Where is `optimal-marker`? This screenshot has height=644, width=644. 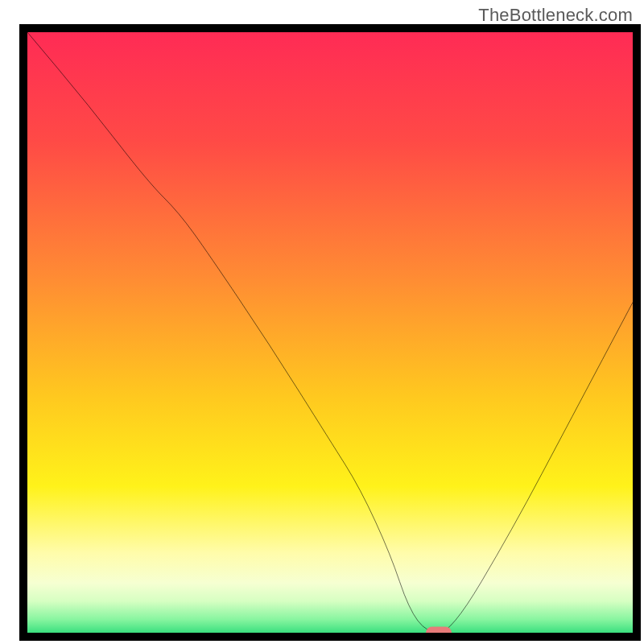 optimal-marker is located at coordinates (439, 633).